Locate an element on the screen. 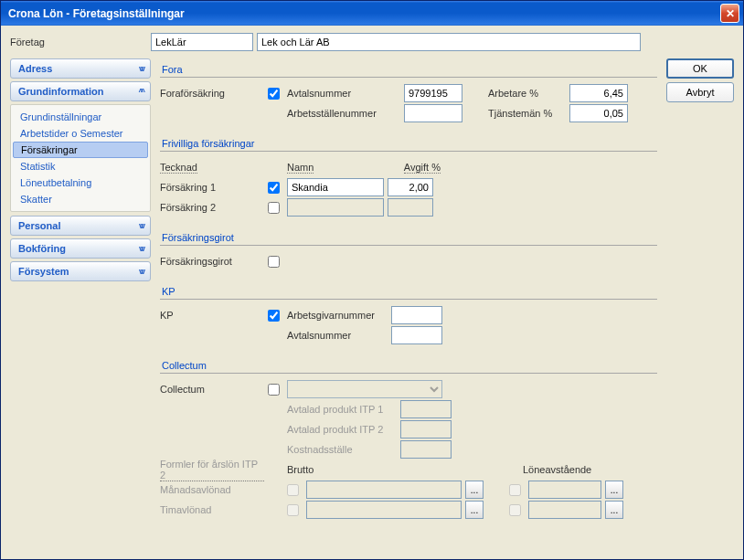 The width and height of the screenshot is (744, 560). fora-checkbox is located at coordinates (274, 93).